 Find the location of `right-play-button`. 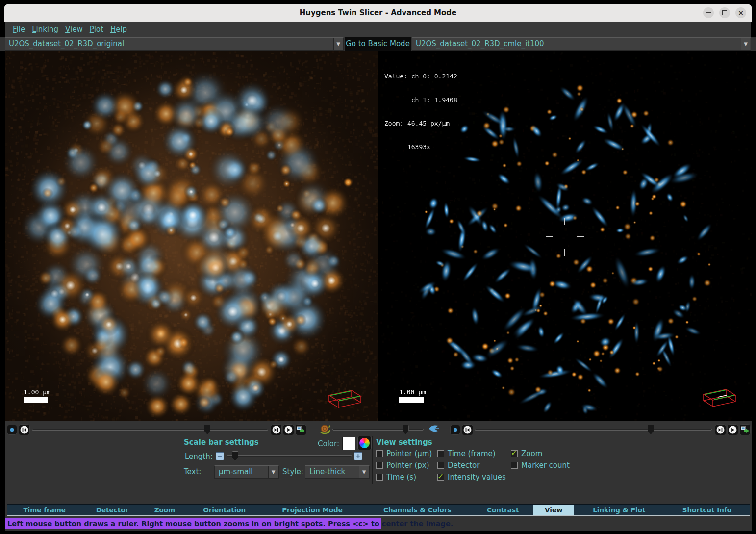

right-play-button is located at coordinates (732, 430).